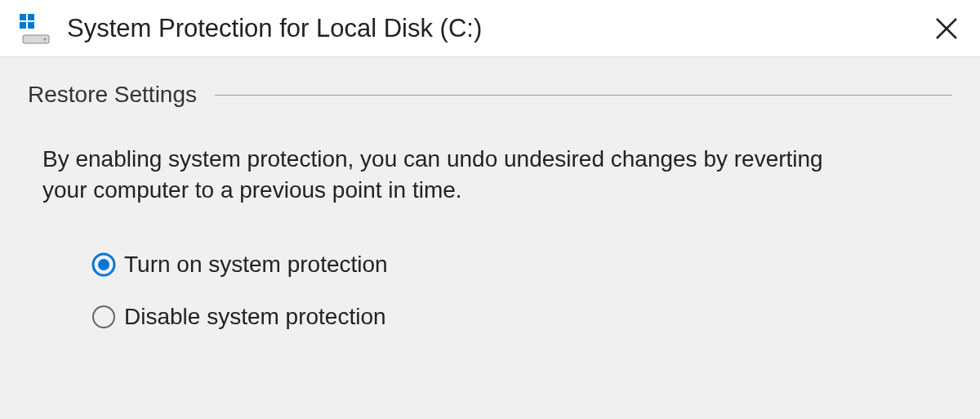 This screenshot has height=419, width=980. Describe the element at coordinates (34, 29) in the screenshot. I see `drive-icon` at that location.